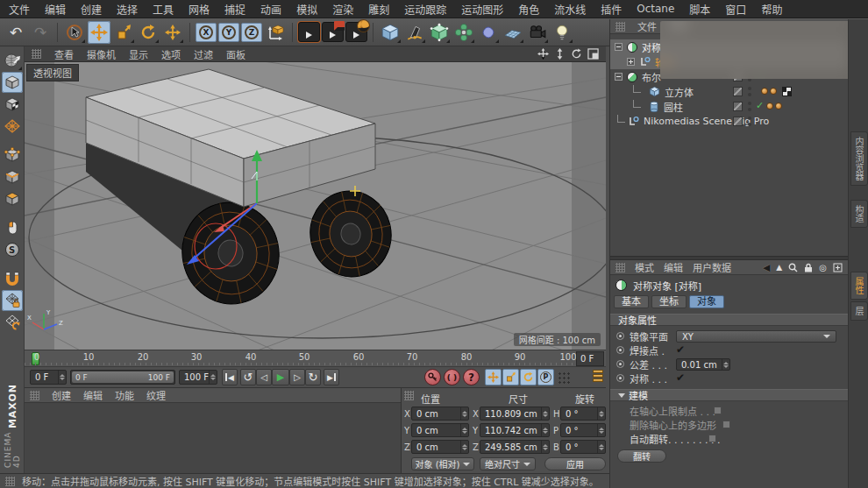 The width and height of the screenshot is (868, 488). What do you see at coordinates (12, 301) in the screenshot?
I see `lock-workplane-button` at bounding box center [12, 301].